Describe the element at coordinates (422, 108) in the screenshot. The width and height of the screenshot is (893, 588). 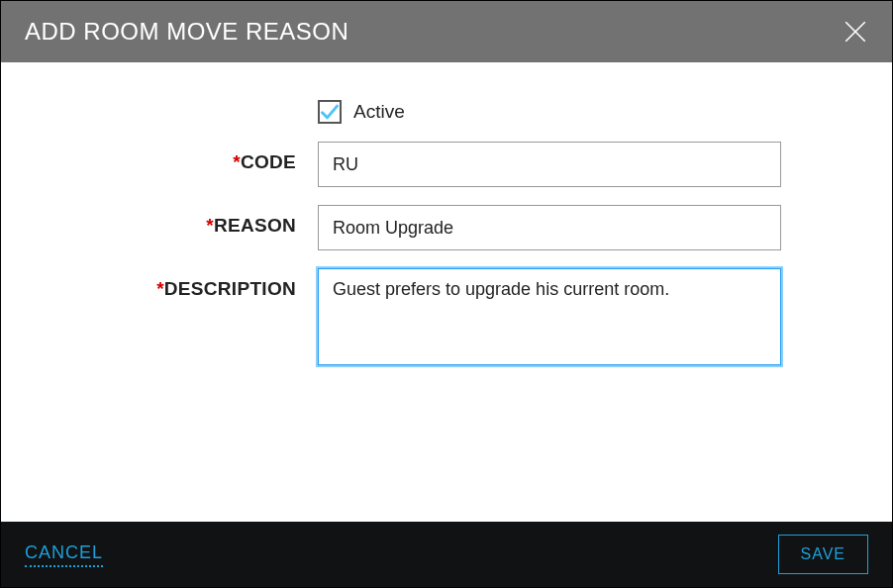
I see `active-row: Active` at that location.